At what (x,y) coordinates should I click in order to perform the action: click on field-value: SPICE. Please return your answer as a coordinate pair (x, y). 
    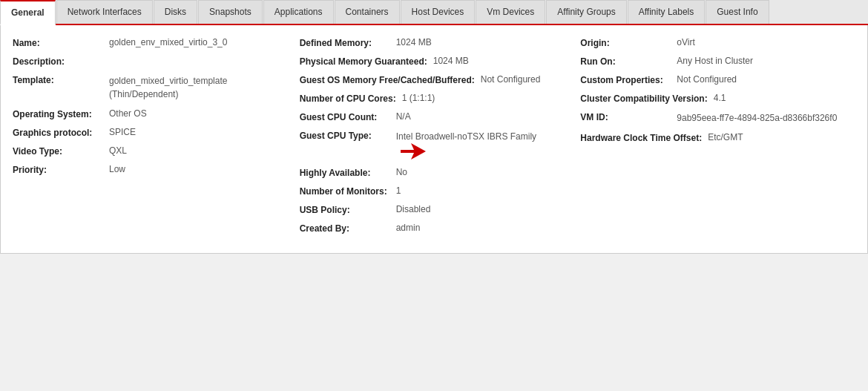
    Looking at the image, I should click on (122, 132).